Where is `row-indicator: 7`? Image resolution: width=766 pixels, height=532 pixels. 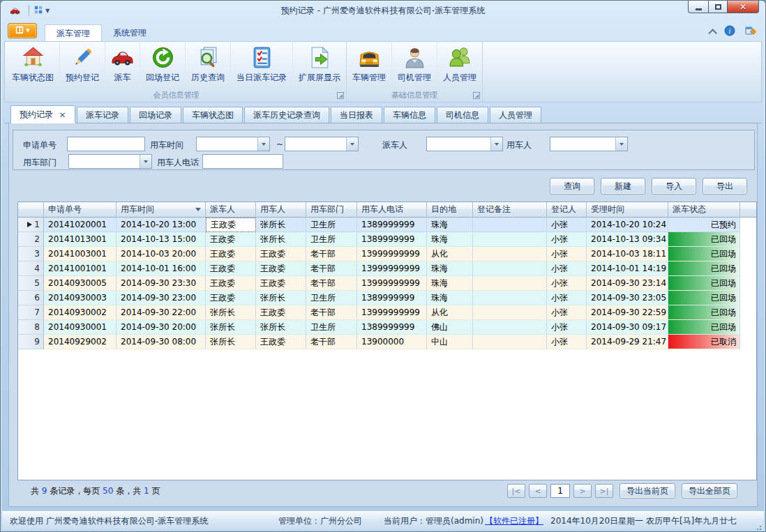 row-indicator: 7 is located at coordinates (31, 312).